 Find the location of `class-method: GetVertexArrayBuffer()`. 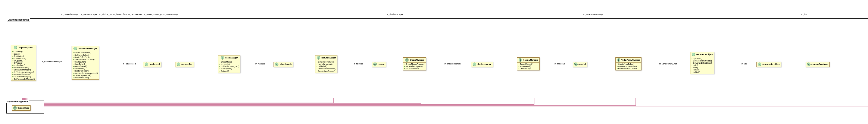

class-method: GetVertexArrayBuffer() is located at coordinates (629, 66).